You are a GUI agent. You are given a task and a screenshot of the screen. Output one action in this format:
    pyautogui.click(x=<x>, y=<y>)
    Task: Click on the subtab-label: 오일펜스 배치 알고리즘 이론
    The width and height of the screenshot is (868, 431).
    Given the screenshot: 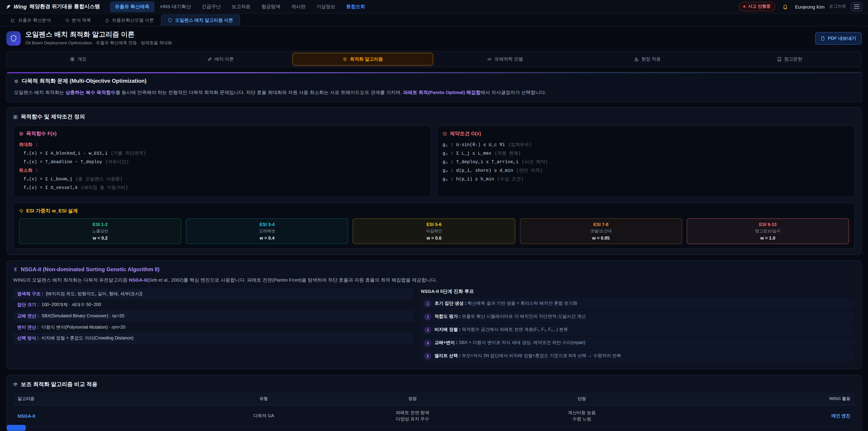 What is the action you would take?
    pyautogui.click(x=204, y=20)
    